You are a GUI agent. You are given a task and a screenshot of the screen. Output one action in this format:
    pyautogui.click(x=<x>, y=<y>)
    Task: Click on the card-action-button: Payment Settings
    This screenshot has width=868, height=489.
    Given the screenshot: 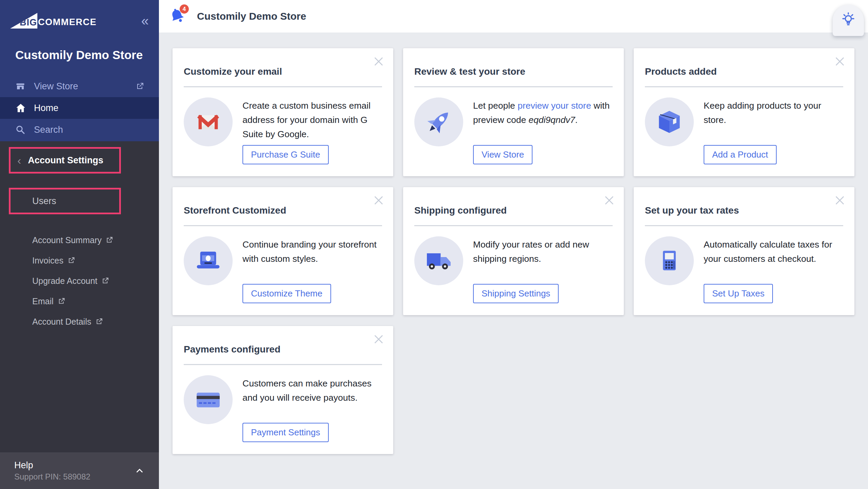 What is the action you would take?
    pyautogui.click(x=286, y=433)
    